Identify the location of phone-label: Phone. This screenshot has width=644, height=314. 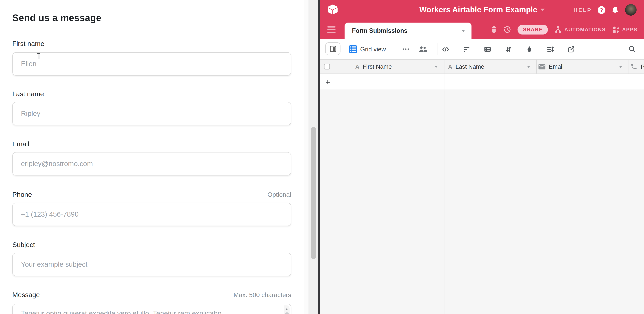
(22, 195).